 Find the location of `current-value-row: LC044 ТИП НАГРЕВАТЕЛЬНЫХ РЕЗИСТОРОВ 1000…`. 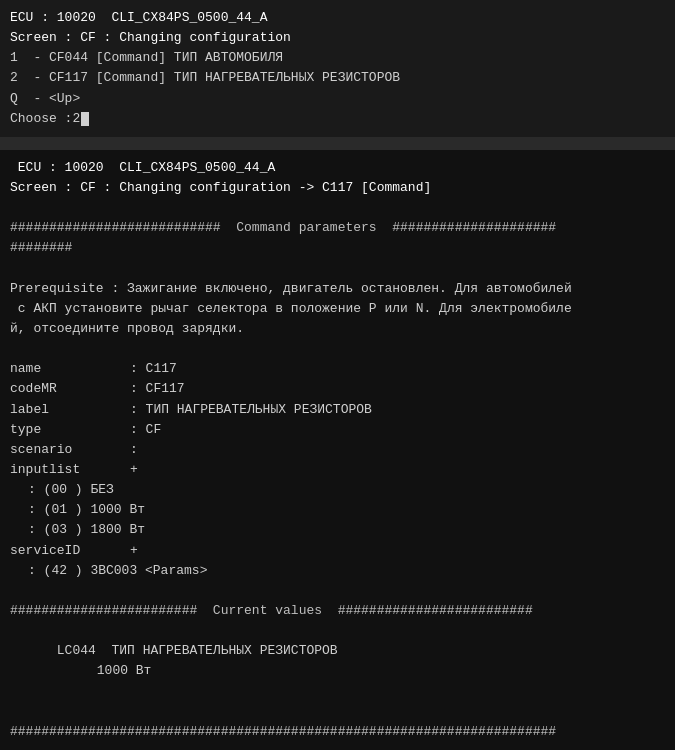

current-value-row: LC044 ТИП НАГРЕВАТЕЛЬНЫХ РЕЗИСТОРОВ 1000… is located at coordinates (338, 662).